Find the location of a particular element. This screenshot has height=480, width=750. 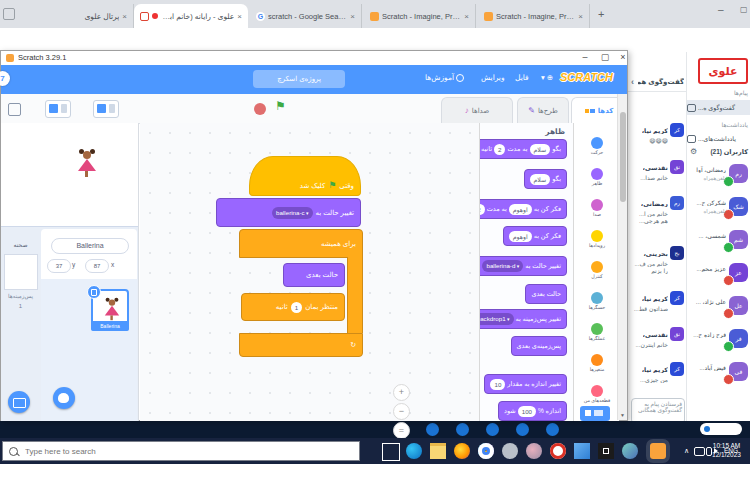

tray-chevron-icon: ∧ is located at coordinates (686, 451).